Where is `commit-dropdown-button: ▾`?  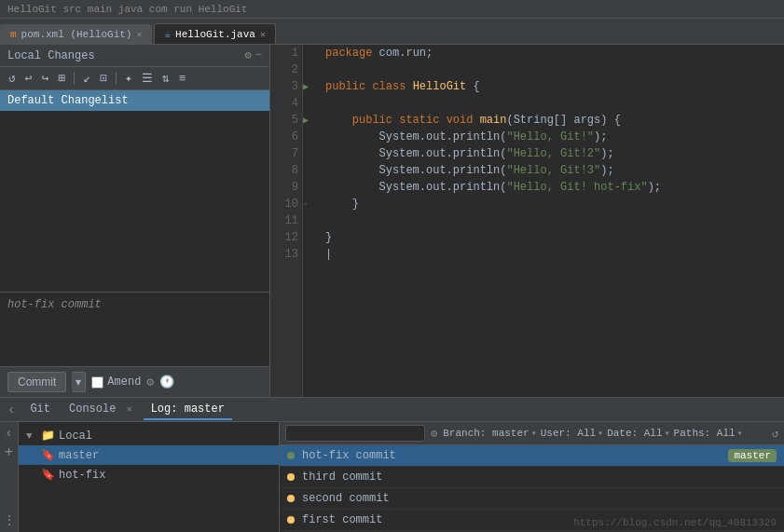
commit-dropdown-button: ▾ is located at coordinates (78, 382).